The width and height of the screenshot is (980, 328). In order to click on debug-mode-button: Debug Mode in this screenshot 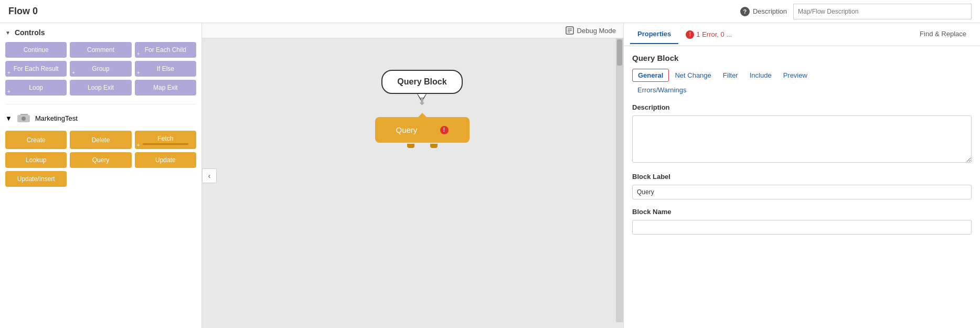, I will do `click(591, 30)`.